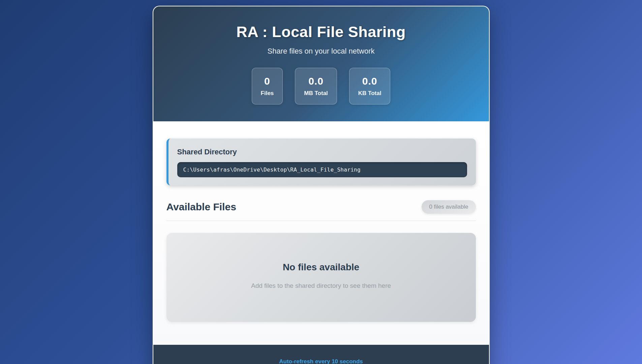 This screenshot has width=642, height=364. What do you see at coordinates (321, 277) in the screenshot?
I see `empty-file-list: No files available Add files to the shar…` at bounding box center [321, 277].